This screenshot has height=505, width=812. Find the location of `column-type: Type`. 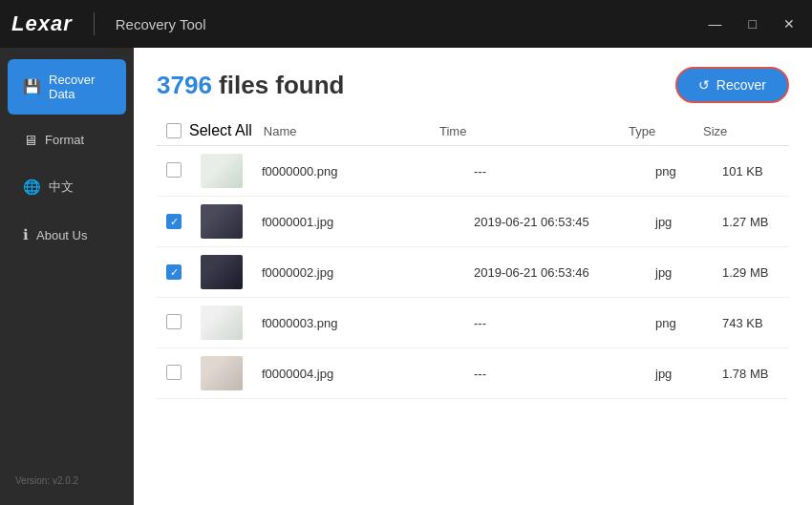

column-type: Type is located at coordinates (662, 132).